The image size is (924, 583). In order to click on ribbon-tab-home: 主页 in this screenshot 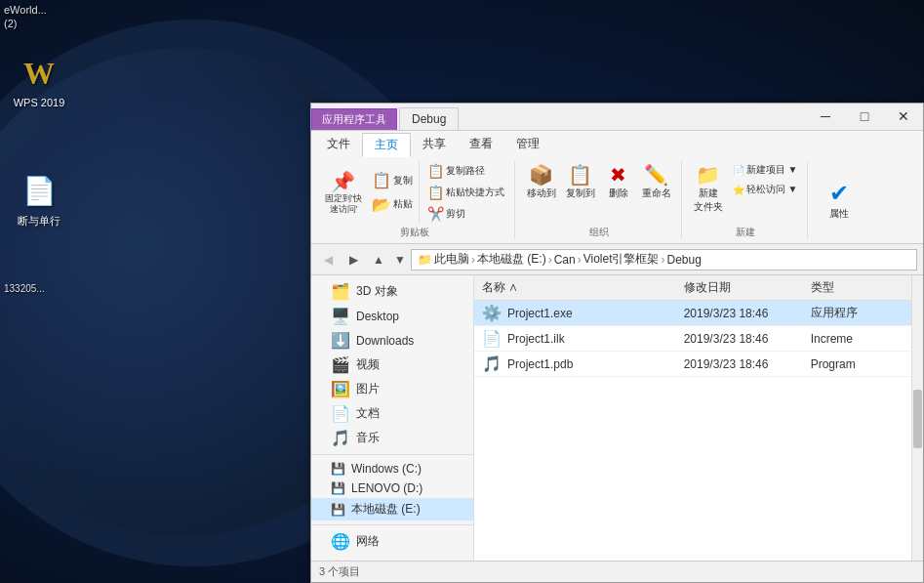, I will do `click(386, 145)`.